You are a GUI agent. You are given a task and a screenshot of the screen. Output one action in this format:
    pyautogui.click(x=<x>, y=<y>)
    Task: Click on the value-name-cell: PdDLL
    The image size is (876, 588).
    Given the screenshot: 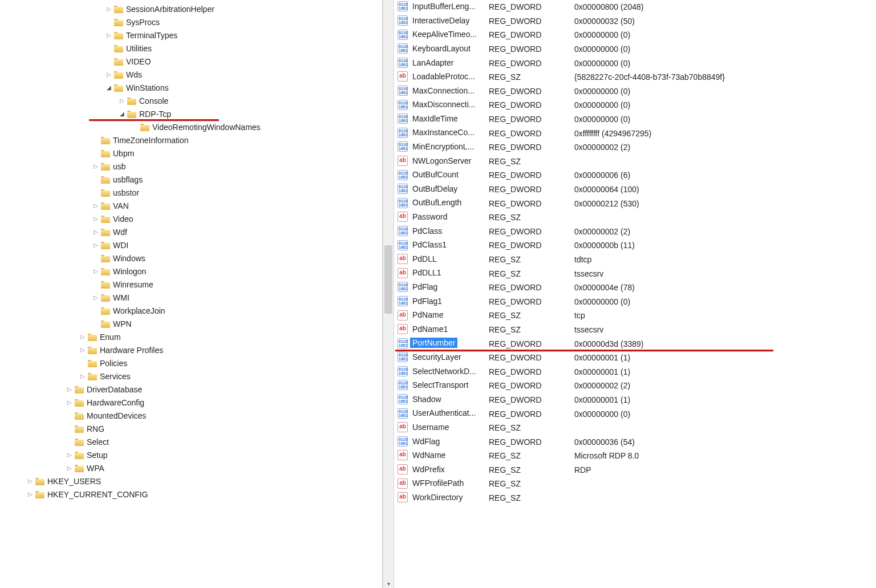 What is the action you would take?
    pyautogui.click(x=441, y=260)
    